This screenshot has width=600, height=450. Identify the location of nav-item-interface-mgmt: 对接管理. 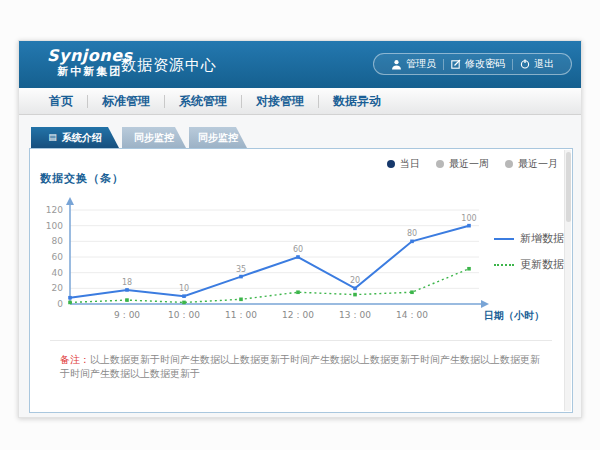
(280, 101).